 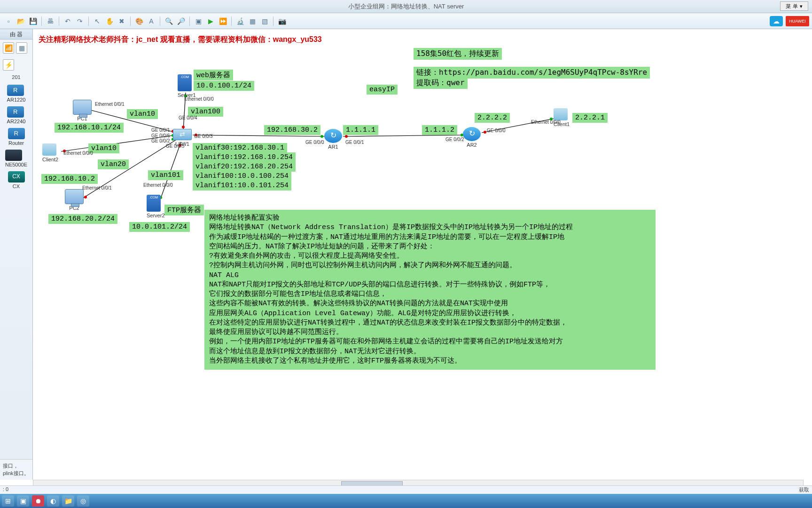 I want to click on start-button: ⊞, so click(x=8, y=501).